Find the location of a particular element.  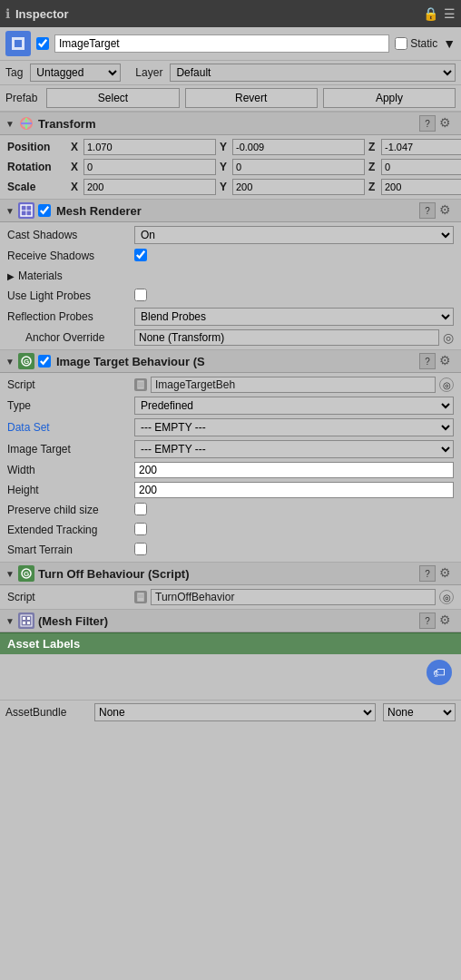

image-target-gear-button: ⚙ is located at coordinates (447, 361).